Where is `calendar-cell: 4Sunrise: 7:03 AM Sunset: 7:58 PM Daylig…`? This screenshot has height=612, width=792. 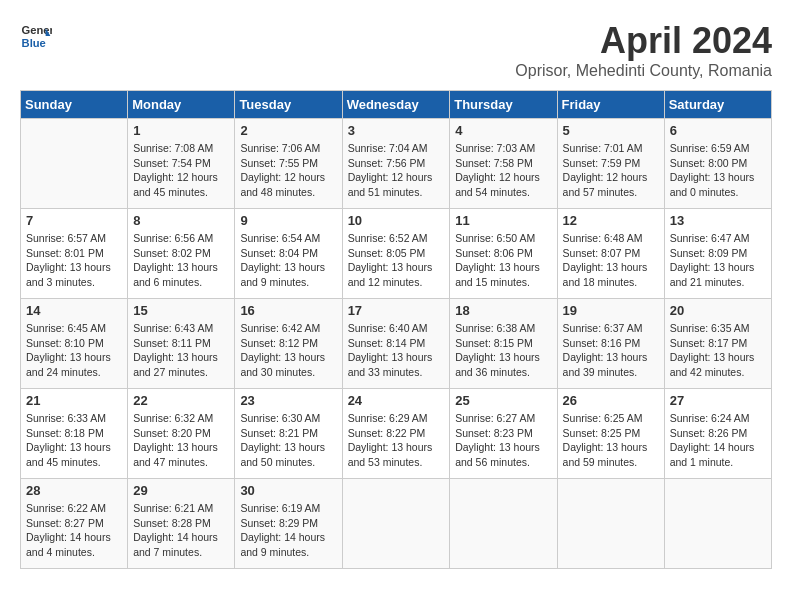
calendar-cell: 4Sunrise: 7:03 AM Sunset: 7:58 PM Daylig… is located at coordinates (504, 164).